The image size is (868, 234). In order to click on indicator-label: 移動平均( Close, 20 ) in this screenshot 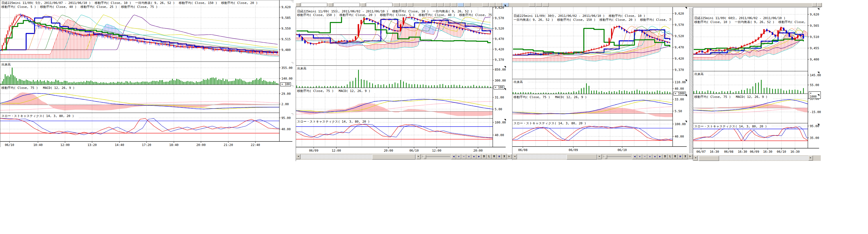, I will do `click(240, 3)`.